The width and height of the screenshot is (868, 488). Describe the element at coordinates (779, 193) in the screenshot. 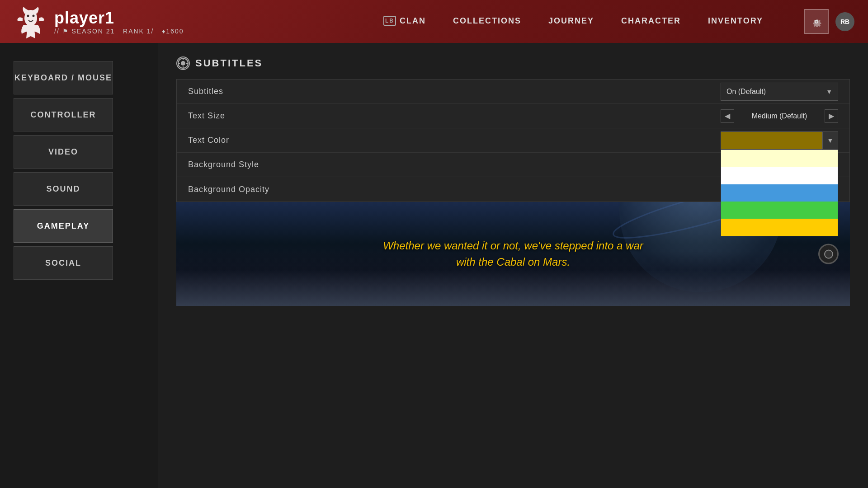

I see `color-picker-dropdown` at that location.